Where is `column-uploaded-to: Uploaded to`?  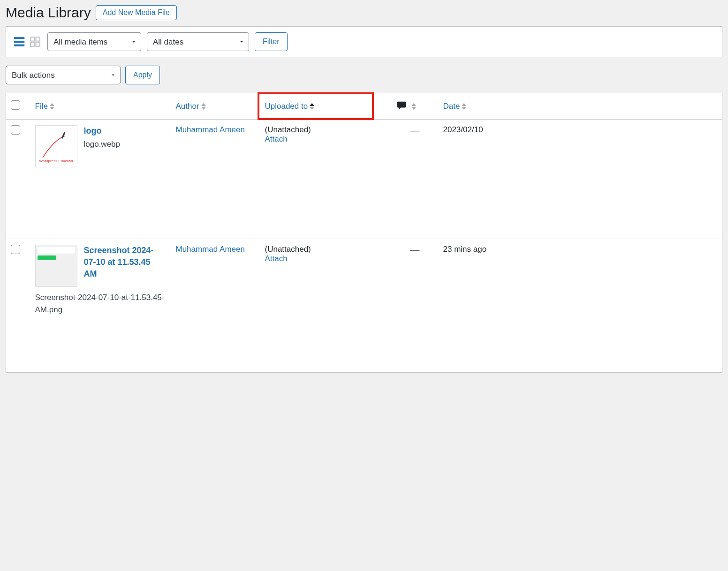
column-uploaded-to: Uploaded to is located at coordinates (326, 106).